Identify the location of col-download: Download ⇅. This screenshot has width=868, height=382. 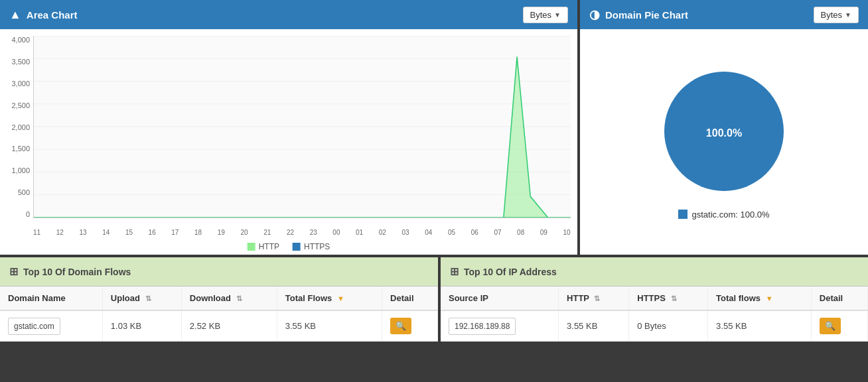
(229, 298).